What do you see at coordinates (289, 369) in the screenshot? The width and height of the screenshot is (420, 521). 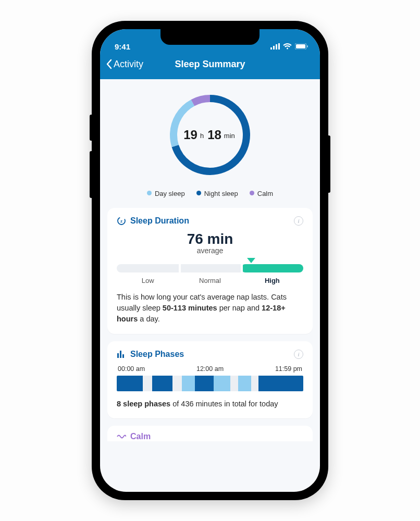 I see `phase-time-end: 11:59 pm` at bounding box center [289, 369].